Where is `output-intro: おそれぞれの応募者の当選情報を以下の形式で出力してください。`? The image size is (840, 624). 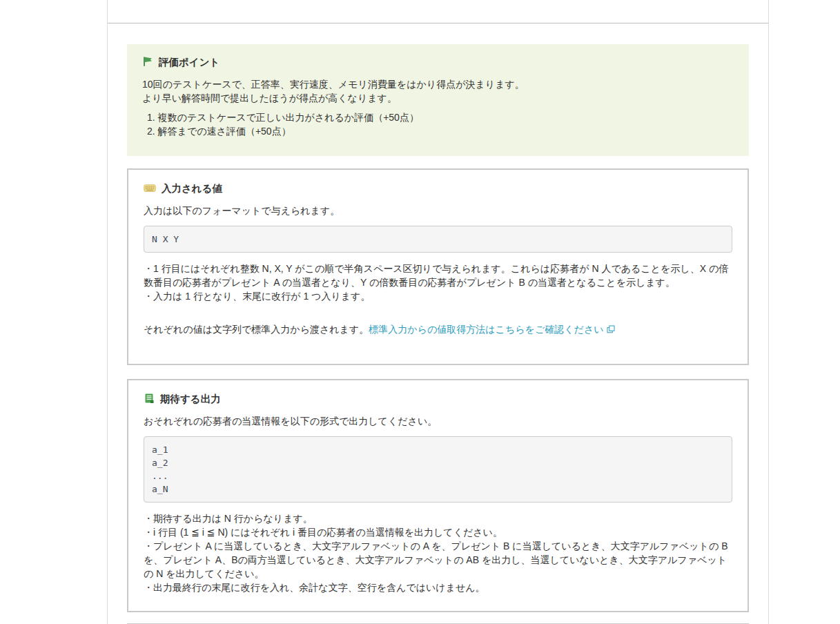 output-intro: おそれぞれの応募者の当選情報を以下の形式で出力してください。 is located at coordinates (438, 421).